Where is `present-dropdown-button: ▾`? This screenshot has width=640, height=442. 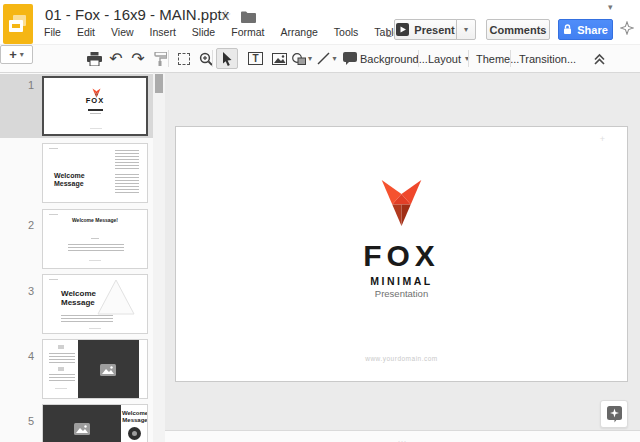
present-dropdown-button: ▾ is located at coordinates (466, 30).